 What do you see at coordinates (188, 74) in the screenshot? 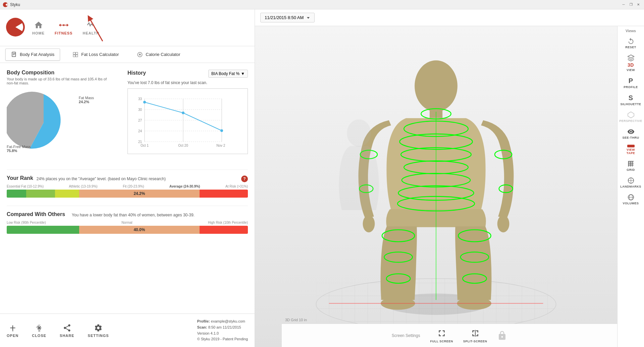
I see `history-header: History BIA Body Fat % ▼` at bounding box center [188, 74].